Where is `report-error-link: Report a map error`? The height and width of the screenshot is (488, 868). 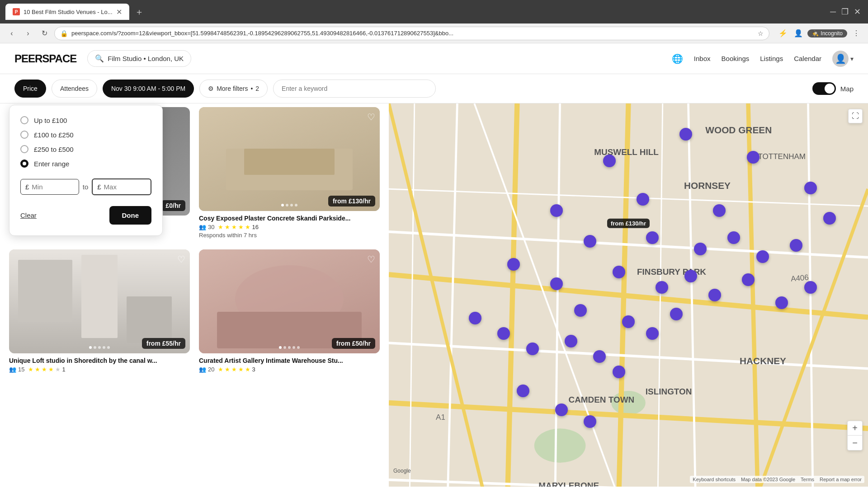
report-error-link: Report a map error is located at coordinates (841, 479).